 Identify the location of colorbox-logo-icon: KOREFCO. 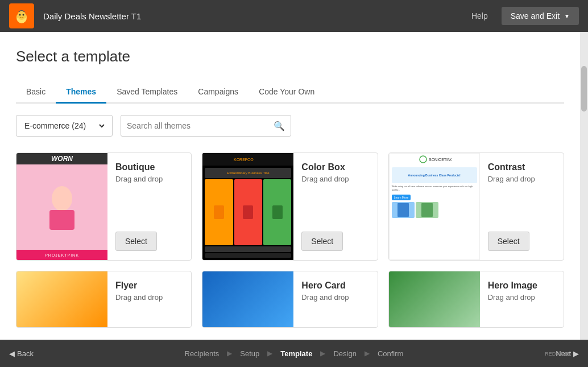
(248, 159).